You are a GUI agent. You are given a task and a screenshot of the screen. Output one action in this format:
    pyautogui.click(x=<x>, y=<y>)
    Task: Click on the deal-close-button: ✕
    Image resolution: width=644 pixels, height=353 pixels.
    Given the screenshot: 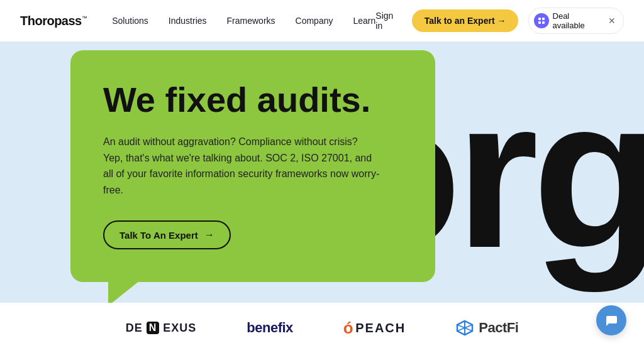 What is the action you would take?
    pyautogui.click(x=612, y=21)
    